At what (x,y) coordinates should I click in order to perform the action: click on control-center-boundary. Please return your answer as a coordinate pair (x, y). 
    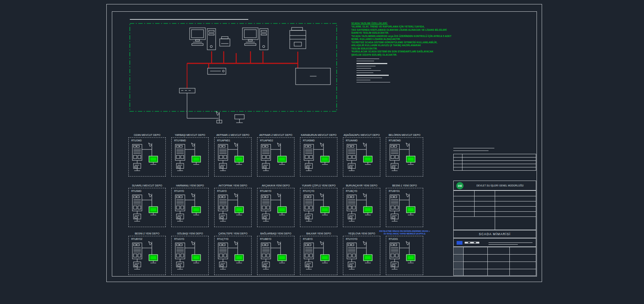
    Looking at the image, I should click on (233, 67).